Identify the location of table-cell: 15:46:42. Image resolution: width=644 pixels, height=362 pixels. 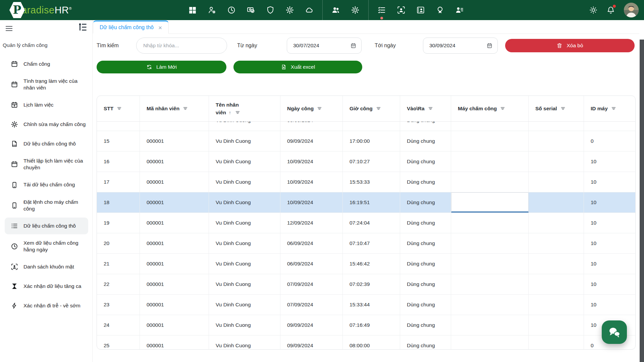
(372, 264).